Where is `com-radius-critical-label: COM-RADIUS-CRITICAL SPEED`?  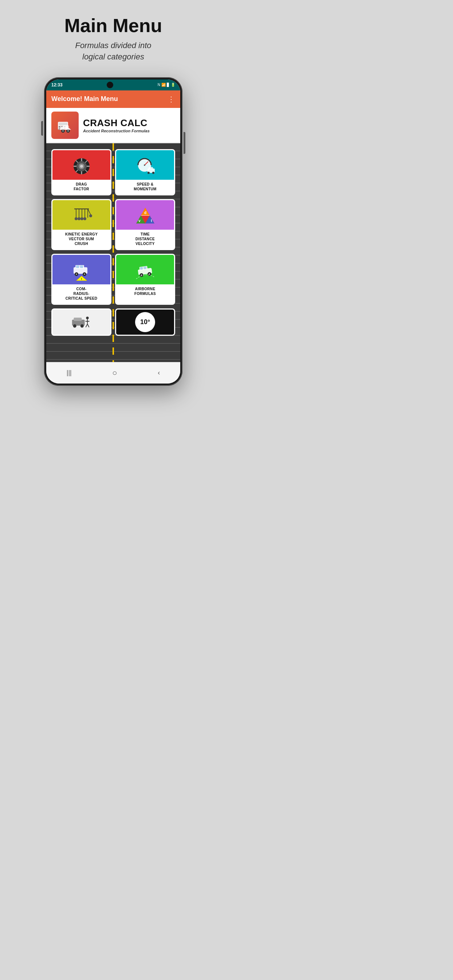
com-radius-critical-label: COM-RADIUS-CRITICAL SPEED is located at coordinates (81, 294).